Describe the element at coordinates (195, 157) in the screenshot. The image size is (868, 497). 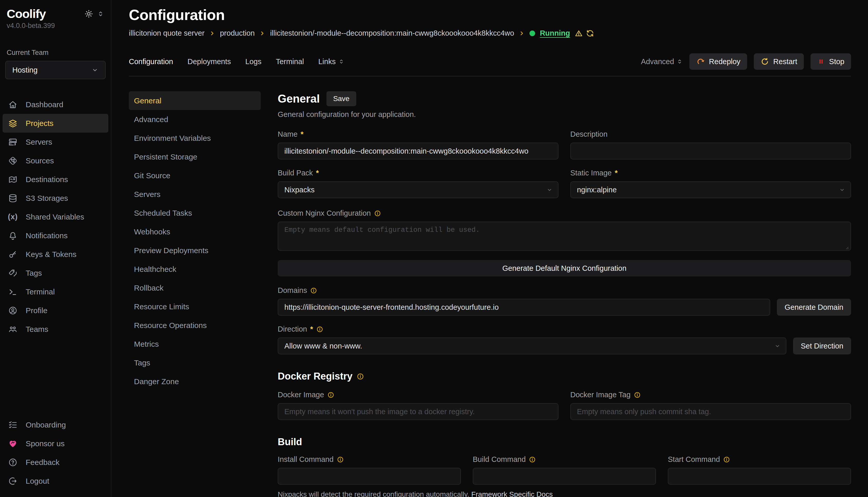
I see `subnav-item-persistent-storage: Persistent Storage` at that location.